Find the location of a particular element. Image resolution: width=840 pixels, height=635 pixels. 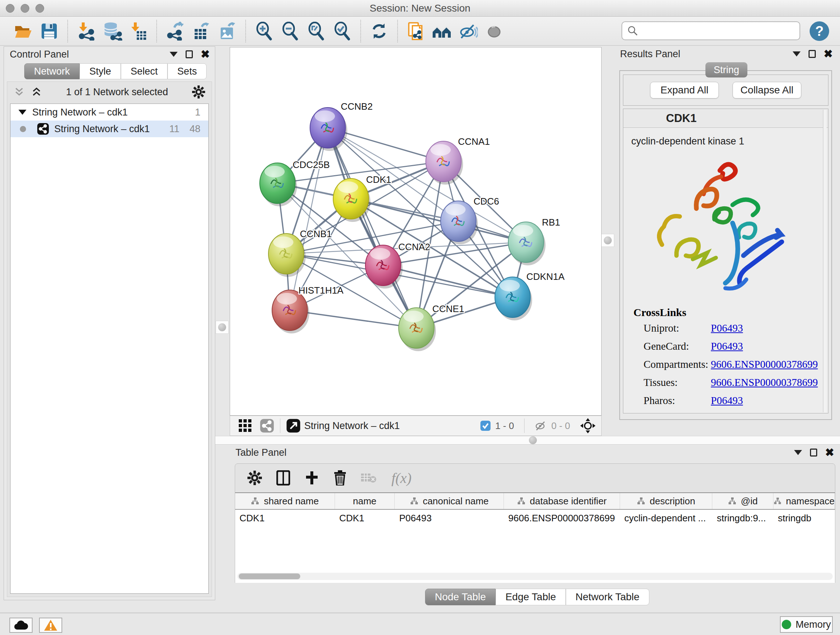

tab-edge-table: Edge Table is located at coordinates (531, 597).